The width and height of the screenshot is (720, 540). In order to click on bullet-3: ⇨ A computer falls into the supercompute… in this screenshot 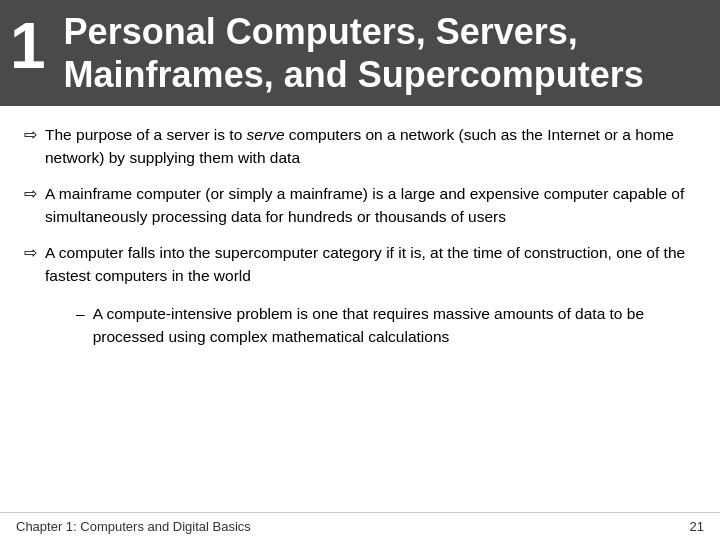, I will do `click(360, 264)`.